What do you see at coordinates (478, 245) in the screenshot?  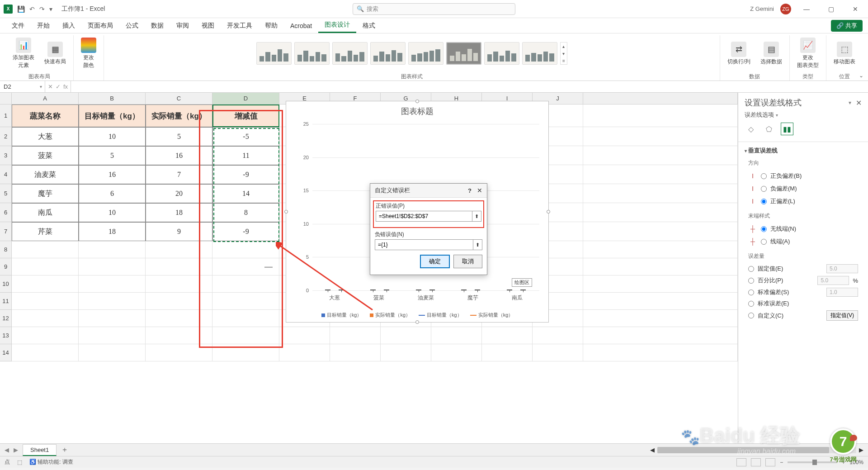 I see `range-picker-icon: ⬆` at bounding box center [478, 245].